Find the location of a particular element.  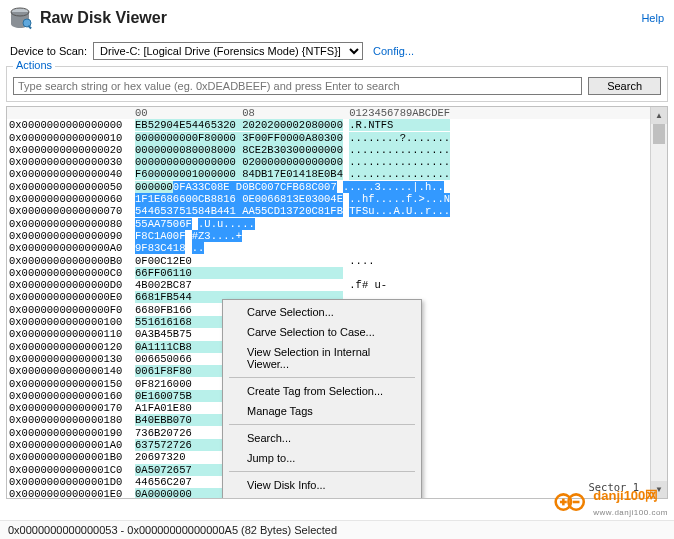

menu-item-carve-selection: Carve Selection... is located at coordinates (322, 312).